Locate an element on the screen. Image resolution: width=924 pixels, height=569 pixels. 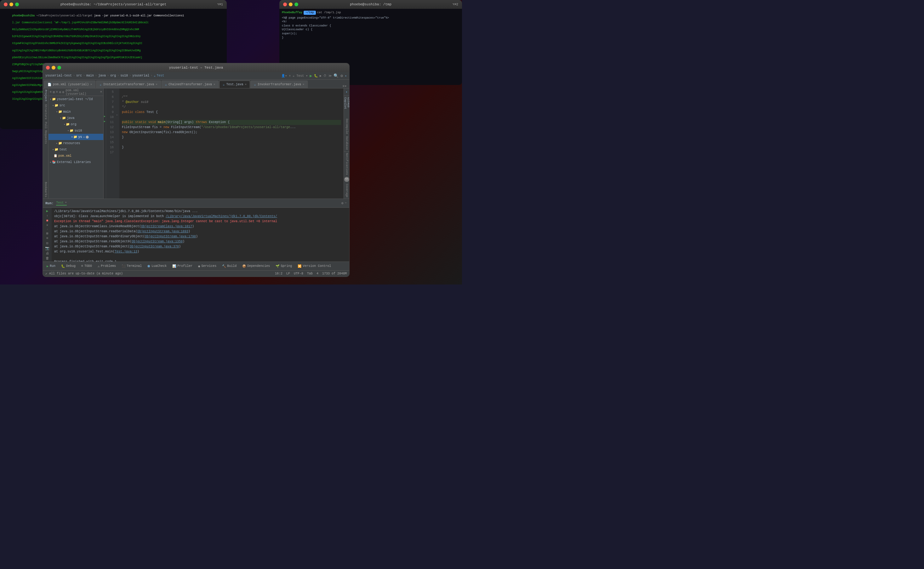
breadcrumb-ysuserial: ysuserial is located at coordinates (141, 76).